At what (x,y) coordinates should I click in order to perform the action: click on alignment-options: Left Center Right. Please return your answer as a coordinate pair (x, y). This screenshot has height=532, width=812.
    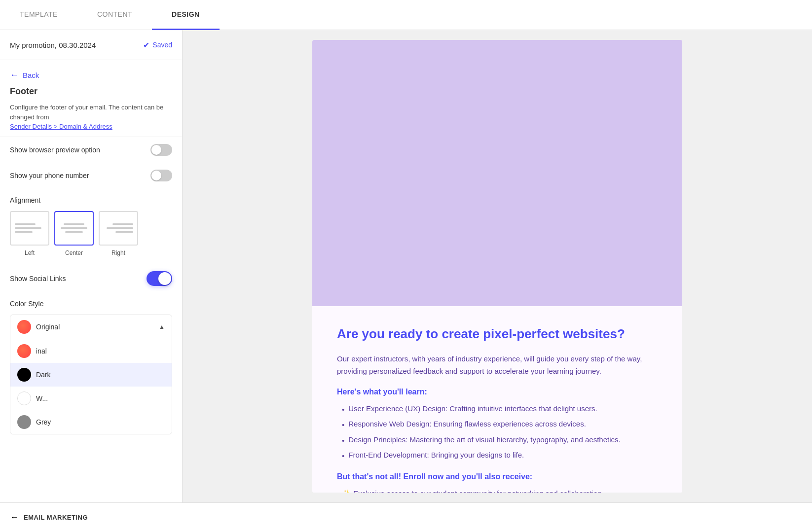
    Looking at the image, I should click on (91, 234).